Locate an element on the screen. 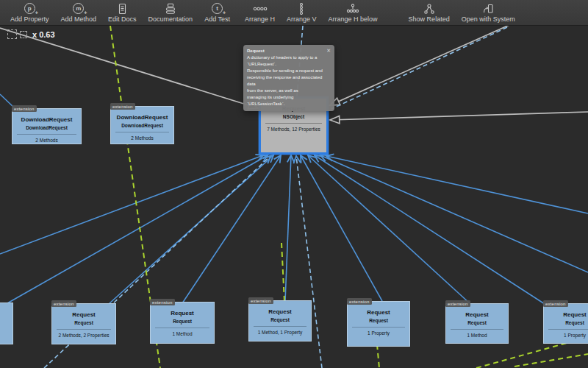 The image size is (588, 368). zoom-indicator: x 0.63 is located at coordinates (31, 34).